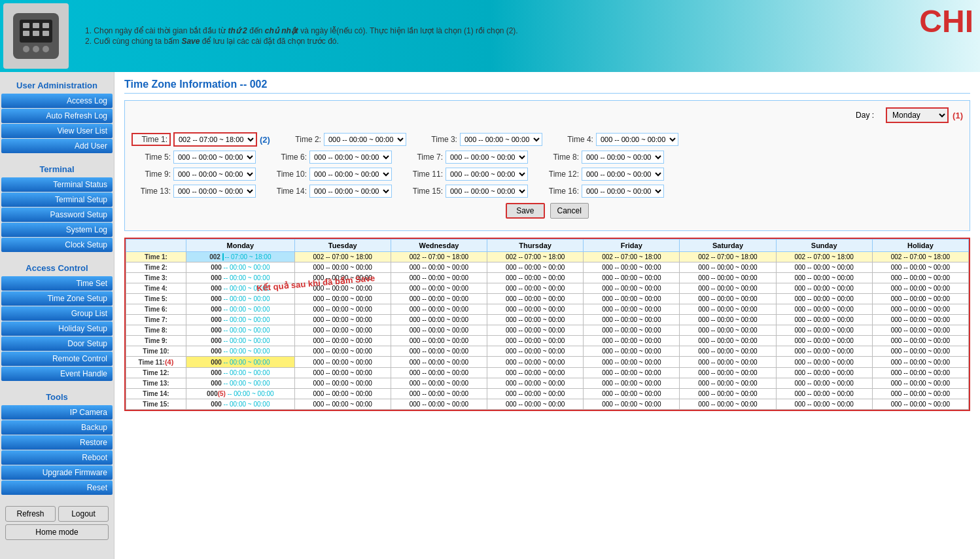 This screenshot has width=980, height=559. Describe the element at coordinates (156, 405) in the screenshot. I see `row-label: Time 15:` at that location.